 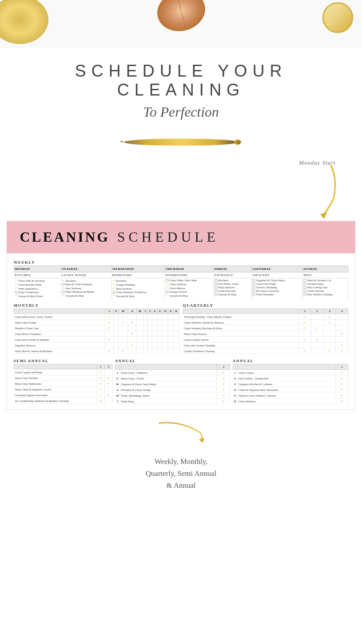 I want to click on banner-bold: CLEANING, so click(x=65, y=237).